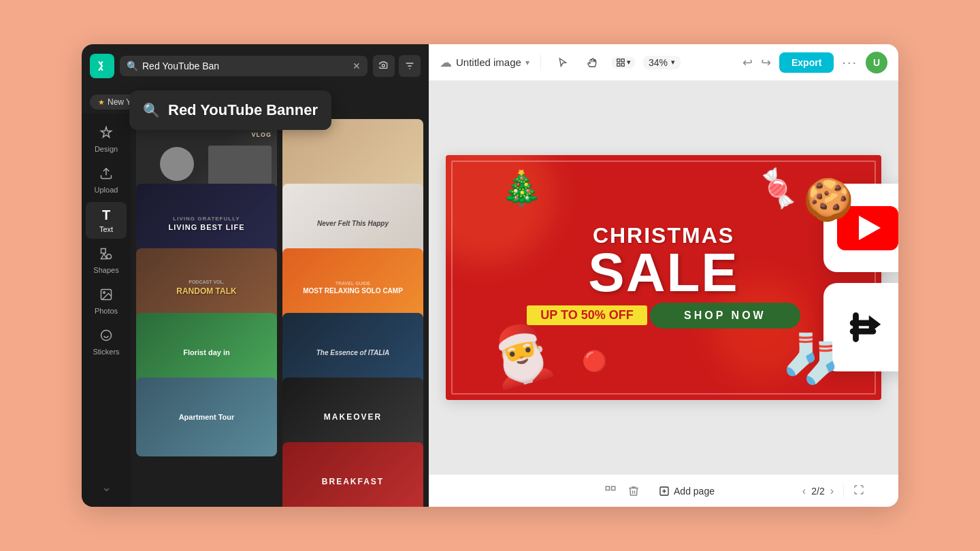 This screenshot has height=551, width=980. I want to click on card-text-italia: The Essence of ITALIA, so click(353, 352).